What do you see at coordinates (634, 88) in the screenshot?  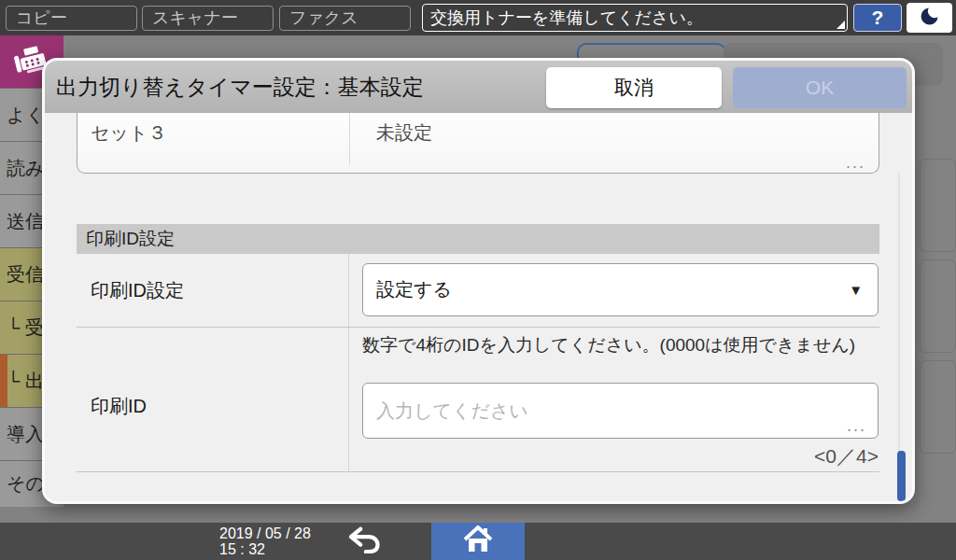 I see `cancel-button: 取消` at bounding box center [634, 88].